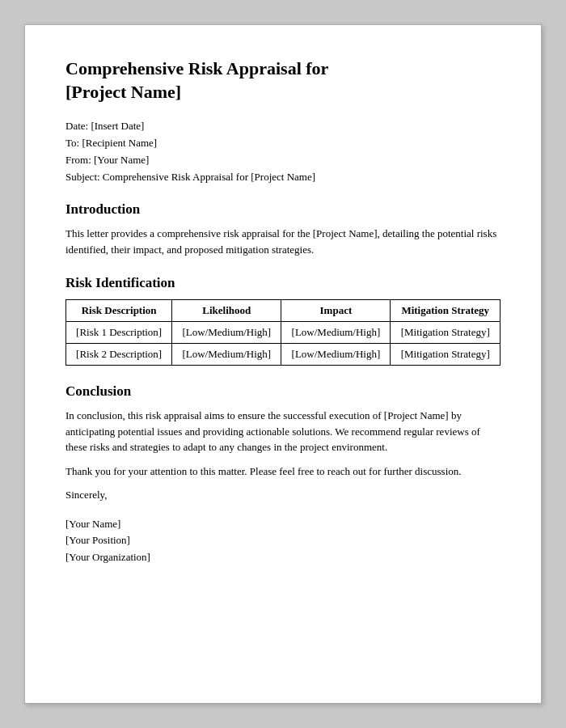 The image size is (566, 728). What do you see at coordinates (446, 354) in the screenshot?
I see `table-cell-r1-c3: [Mitigation Strategy]` at bounding box center [446, 354].